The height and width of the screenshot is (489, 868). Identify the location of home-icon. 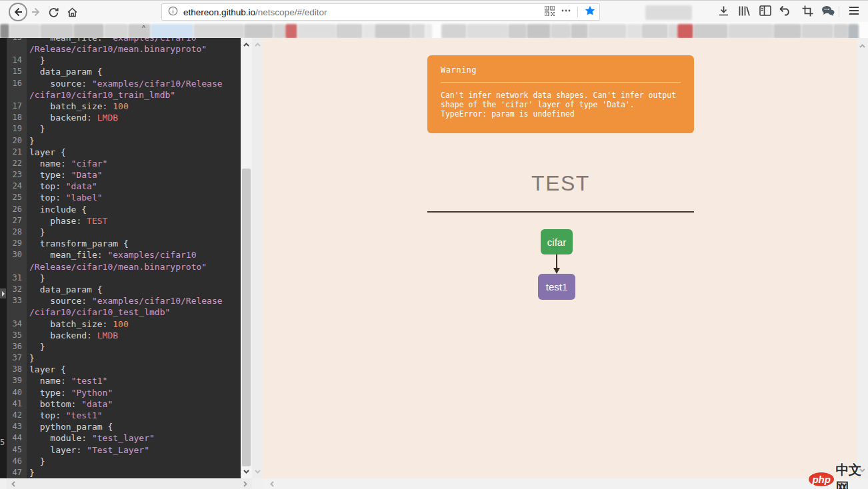
(72, 12).